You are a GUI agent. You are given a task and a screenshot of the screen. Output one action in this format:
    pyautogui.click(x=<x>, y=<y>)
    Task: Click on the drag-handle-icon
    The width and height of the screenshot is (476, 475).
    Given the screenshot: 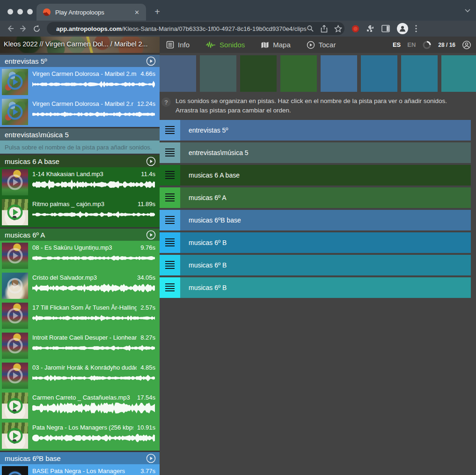 What is the action you would take?
    pyautogui.click(x=170, y=198)
    